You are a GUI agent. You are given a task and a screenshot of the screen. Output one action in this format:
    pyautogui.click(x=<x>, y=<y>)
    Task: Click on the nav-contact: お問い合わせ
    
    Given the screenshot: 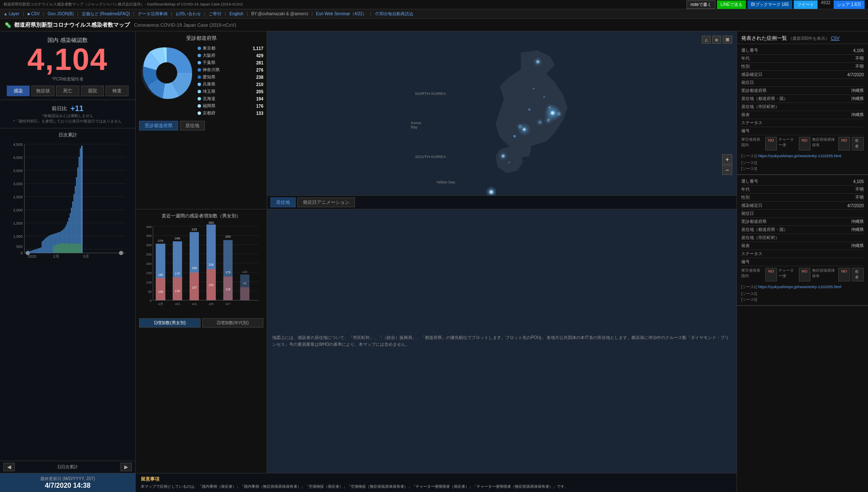 What is the action you would take?
    pyautogui.click(x=188, y=14)
    